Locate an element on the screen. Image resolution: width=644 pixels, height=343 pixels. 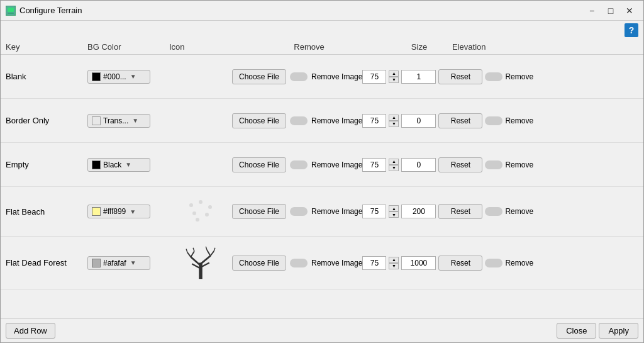
reset-btn-border-only: Reset is located at coordinates (460, 121).